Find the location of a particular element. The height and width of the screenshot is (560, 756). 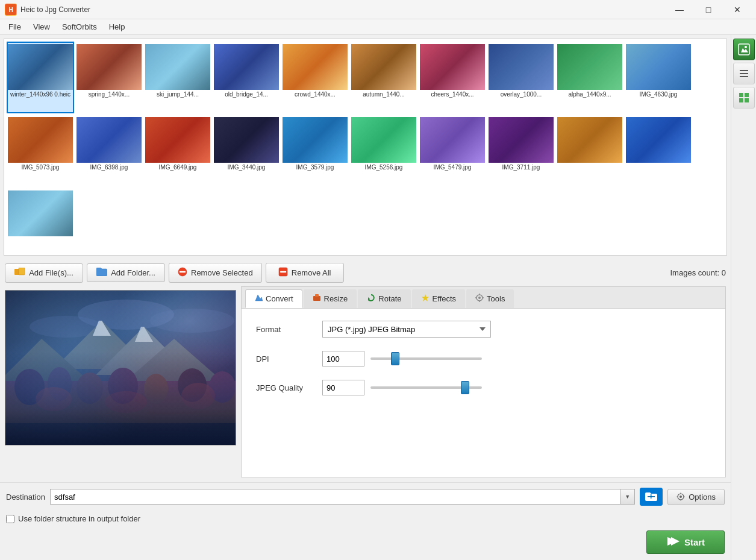

tab-convert: Convert is located at coordinates (273, 299).